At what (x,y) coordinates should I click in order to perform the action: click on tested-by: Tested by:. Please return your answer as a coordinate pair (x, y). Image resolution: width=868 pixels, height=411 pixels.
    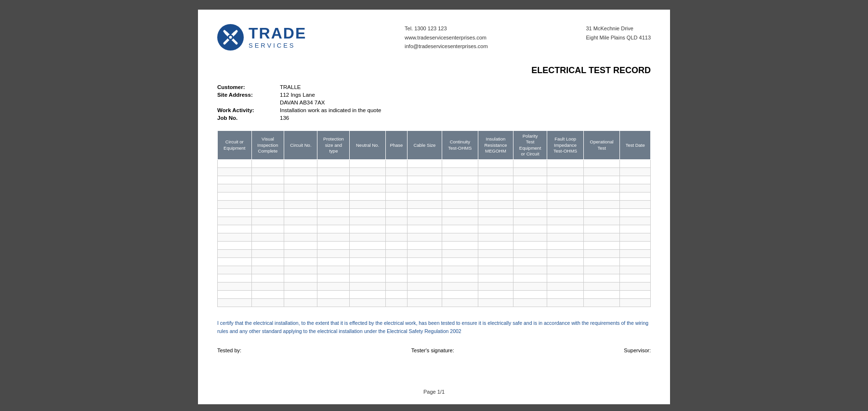
    Looking at the image, I should click on (229, 350).